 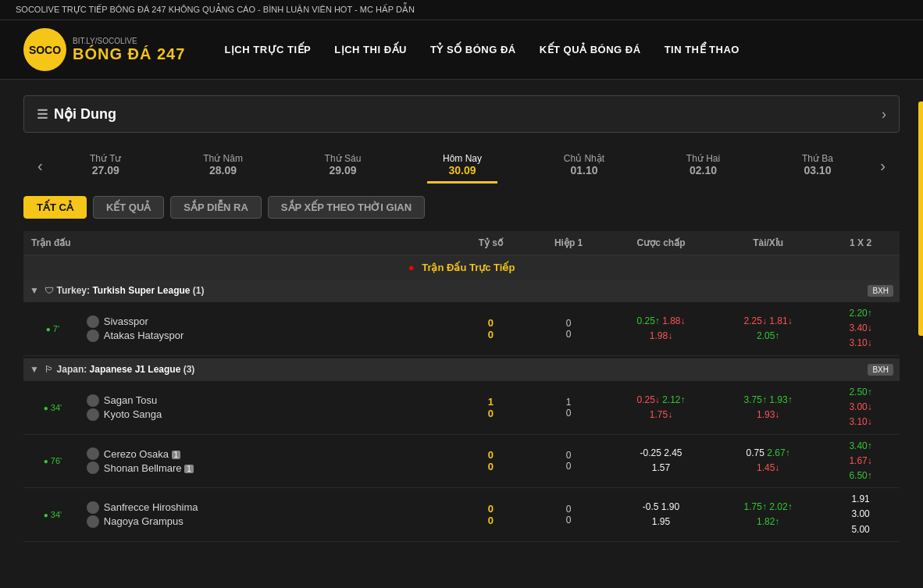 I want to click on league-chevron-turkey: ▼, so click(x=34, y=290).